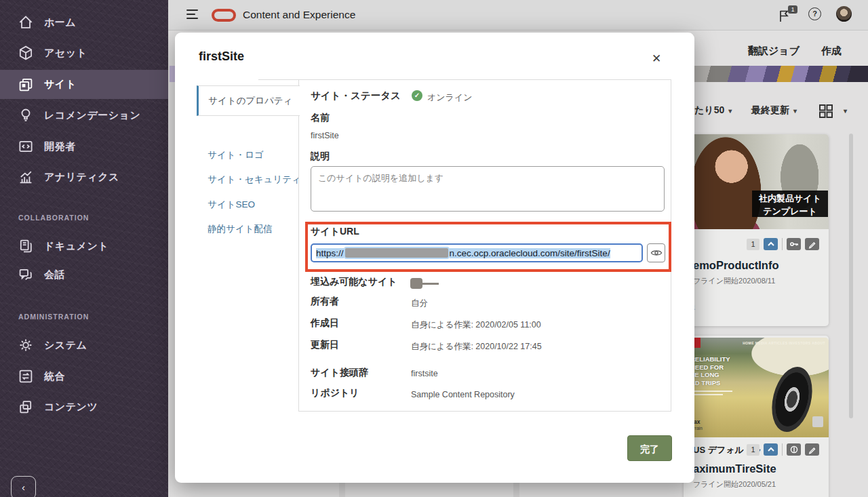  Describe the element at coordinates (254, 180) in the screenshot. I see `tab-site-security: サイト・セキュリティ` at that location.